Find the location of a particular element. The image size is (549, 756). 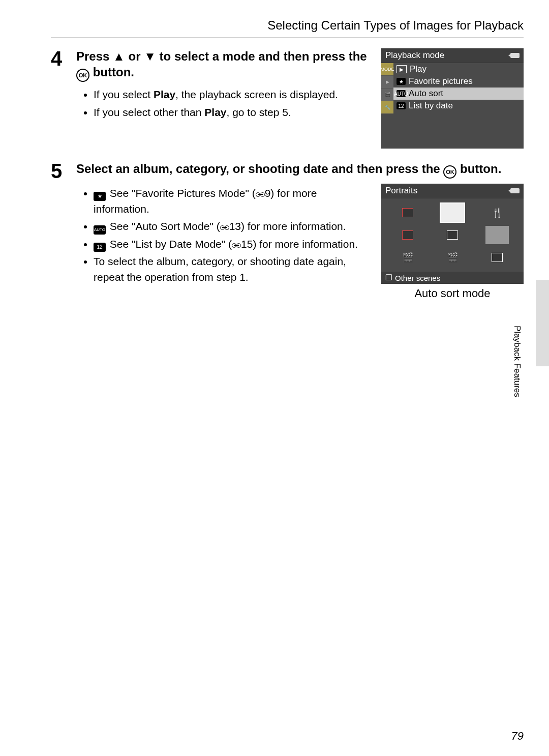

copy-icon is located at coordinates (497, 257).